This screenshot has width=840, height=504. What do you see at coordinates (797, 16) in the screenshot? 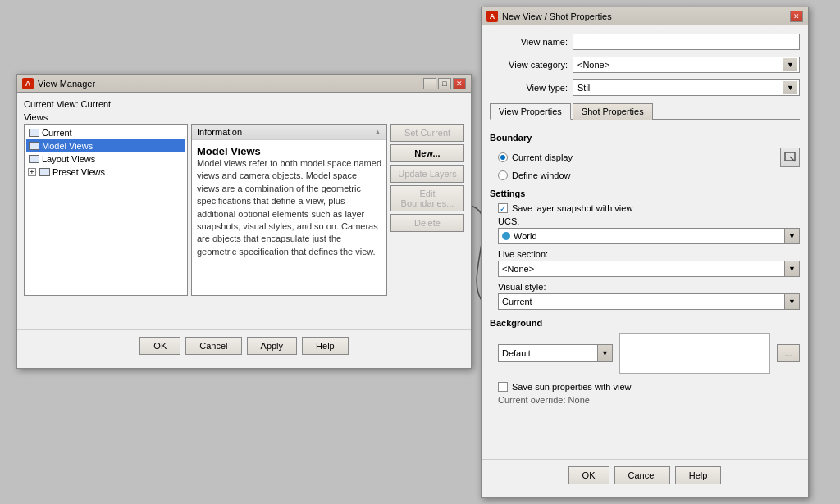
I see `new-view-close-button: ✕` at bounding box center [797, 16].